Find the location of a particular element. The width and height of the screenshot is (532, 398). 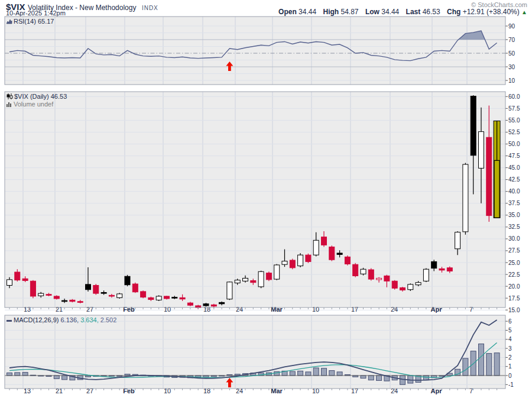

price-legend-text: $VIX (Daily) 46.53 is located at coordinates (40, 96).